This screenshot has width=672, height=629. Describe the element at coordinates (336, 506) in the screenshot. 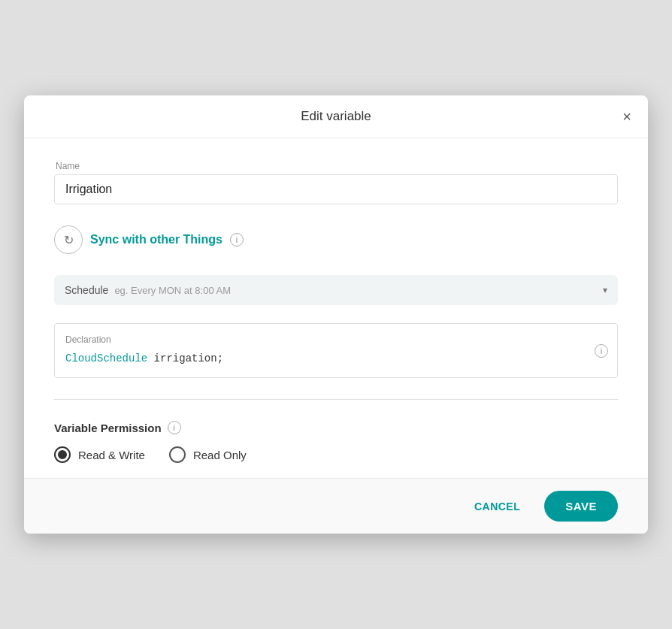

I see `modal-footer: CANCEL SAVE` at that location.